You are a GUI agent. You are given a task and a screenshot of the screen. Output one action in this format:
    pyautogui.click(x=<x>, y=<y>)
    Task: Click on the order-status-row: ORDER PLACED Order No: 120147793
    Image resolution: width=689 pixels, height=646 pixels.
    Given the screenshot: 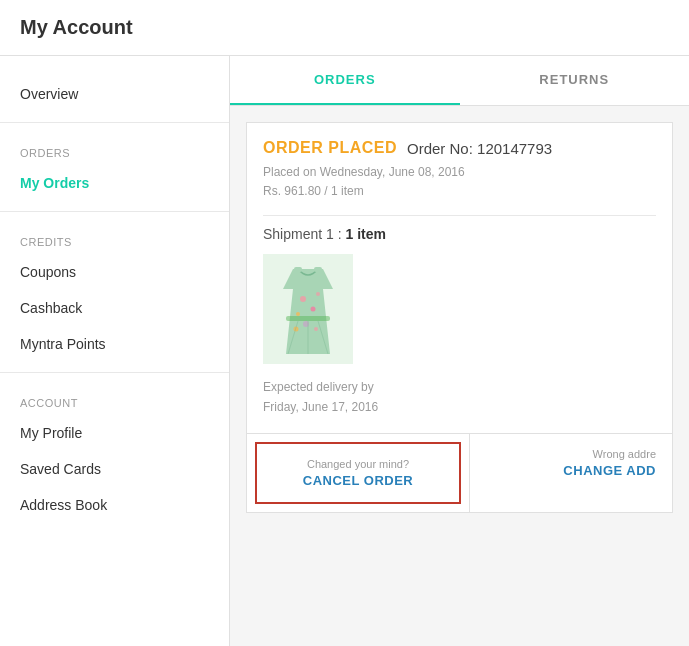 What is the action you would take?
    pyautogui.click(x=460, y=148)
    